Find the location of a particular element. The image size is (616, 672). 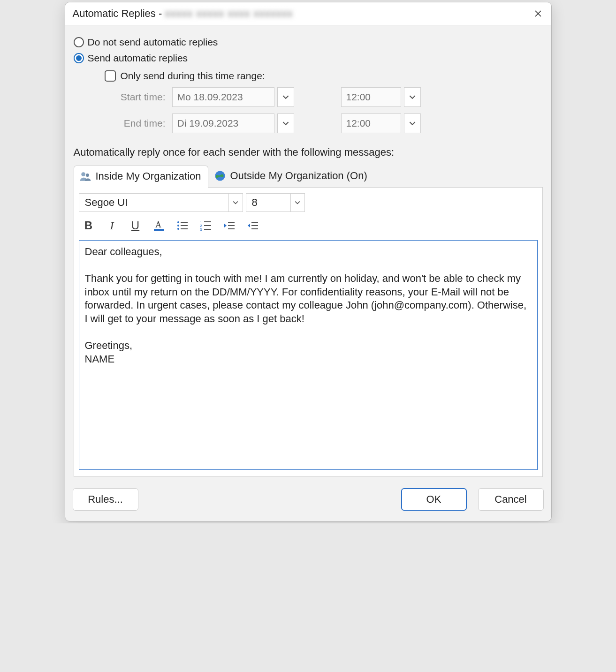

window-title: Automatic Replies - xxxxx xxxxx xxxx xxx… is located at coordinates (183, 14).